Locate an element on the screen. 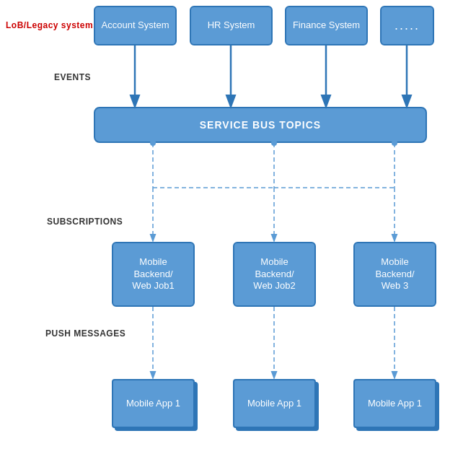 This screenshot has height=449, width=476. subscriptions-label: SUBSCRIPTIONS is located at coordinates (85, 222).